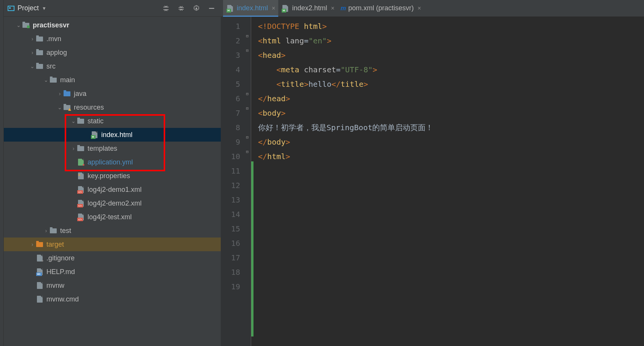 Image resolution: width=644 pixels, height=346 pixels. I want to click on line-number: 8, so click(236, 128).